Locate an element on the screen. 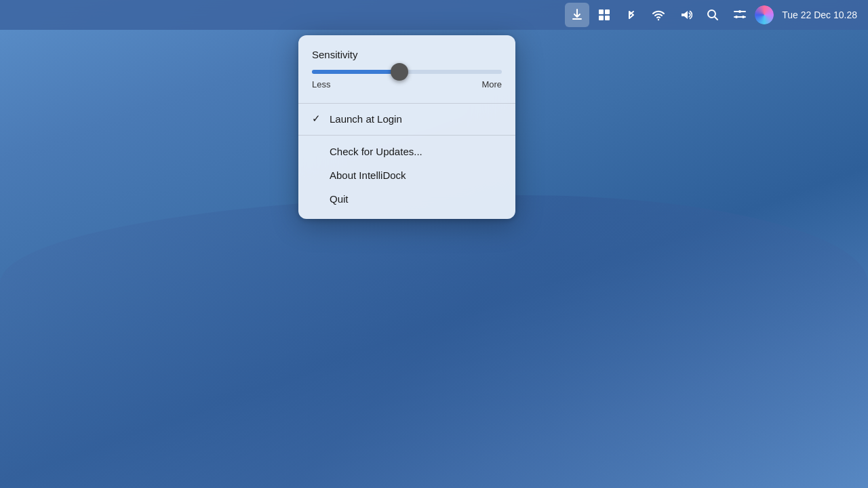  bluetooth-icon is located at coordinates (631, 15).